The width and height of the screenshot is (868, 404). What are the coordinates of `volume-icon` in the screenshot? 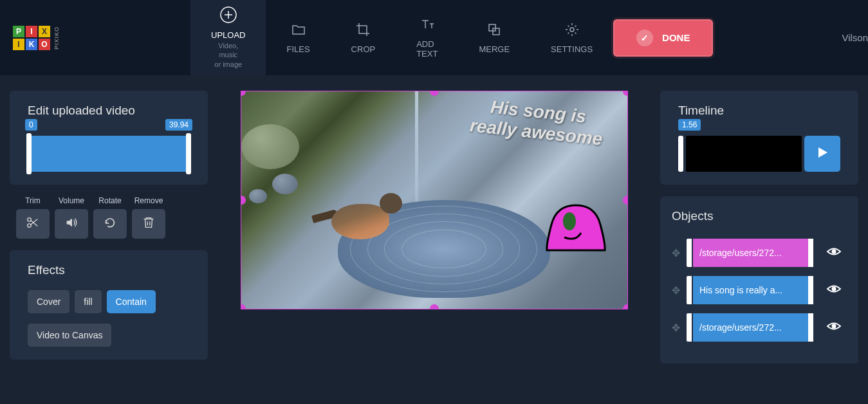 It's located at (71, 224).